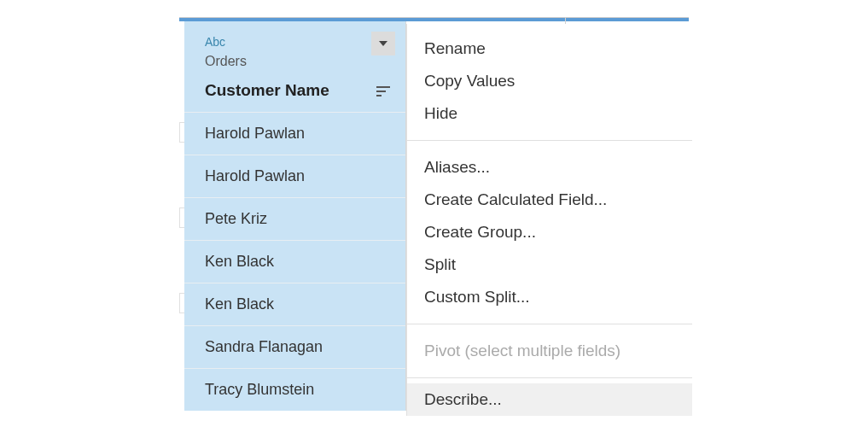 Image resolution: width=868 pixels, height=444 pixels. I want to click on menu-group: Aliases... Create Calculated Field... Cr…, so click(550, 232).